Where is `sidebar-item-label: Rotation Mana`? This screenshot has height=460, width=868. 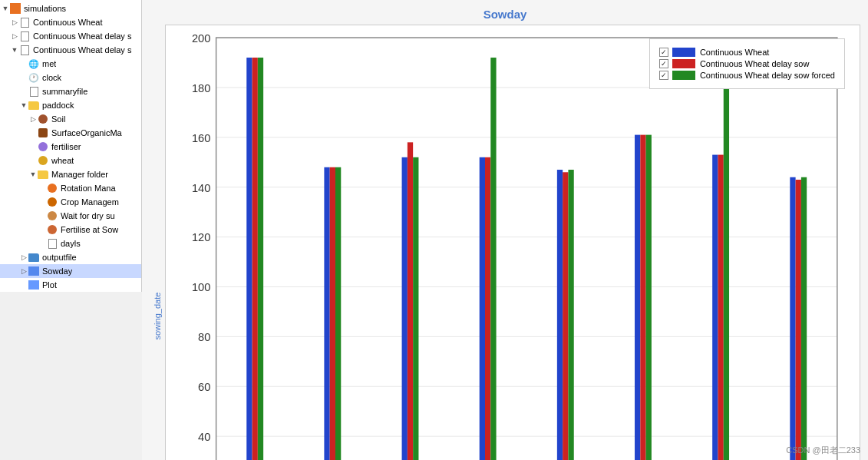 sidebar-item-label: Rotation Mana is located at coordinates (88, 188).